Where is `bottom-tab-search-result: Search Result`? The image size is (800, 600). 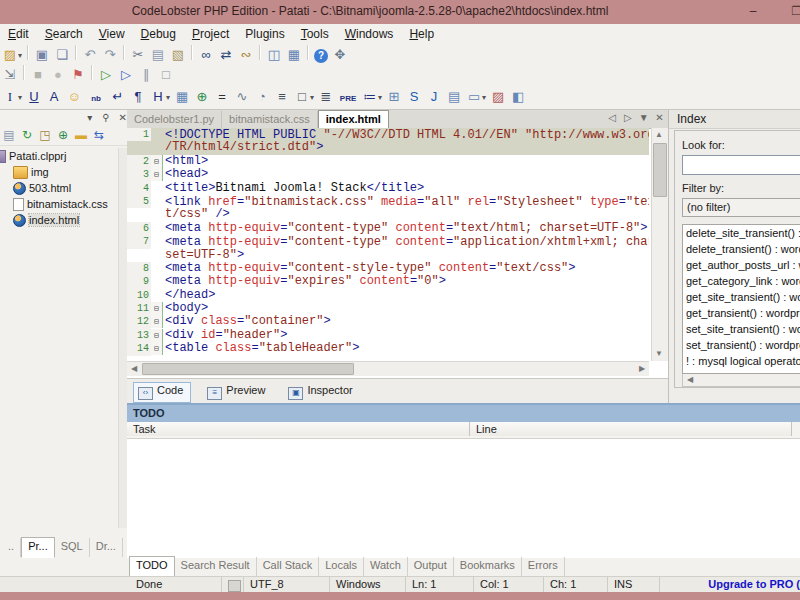
bottom-tab-search-result: Search Result is located at coordinates (216, 566).